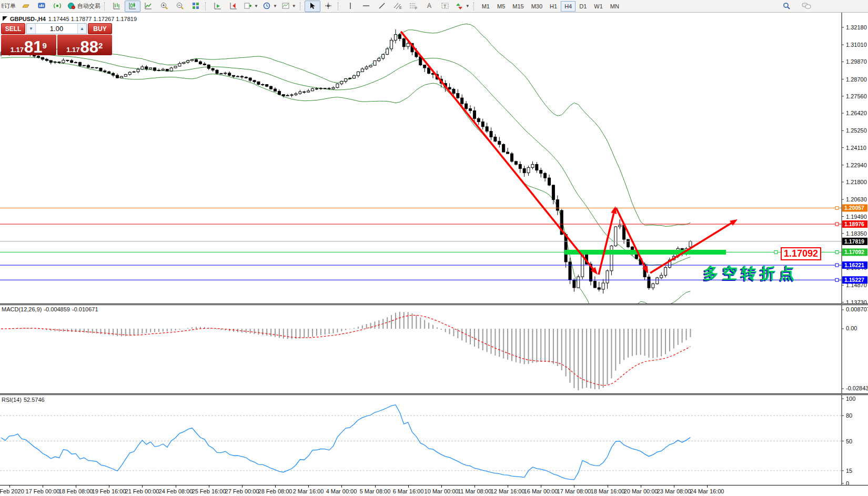 The width and height of the screenshot is (868, 496). Describe the element at coordinates (73, 49) in the screenshot. I see `buy-price-prefix: 1.17` at that location.